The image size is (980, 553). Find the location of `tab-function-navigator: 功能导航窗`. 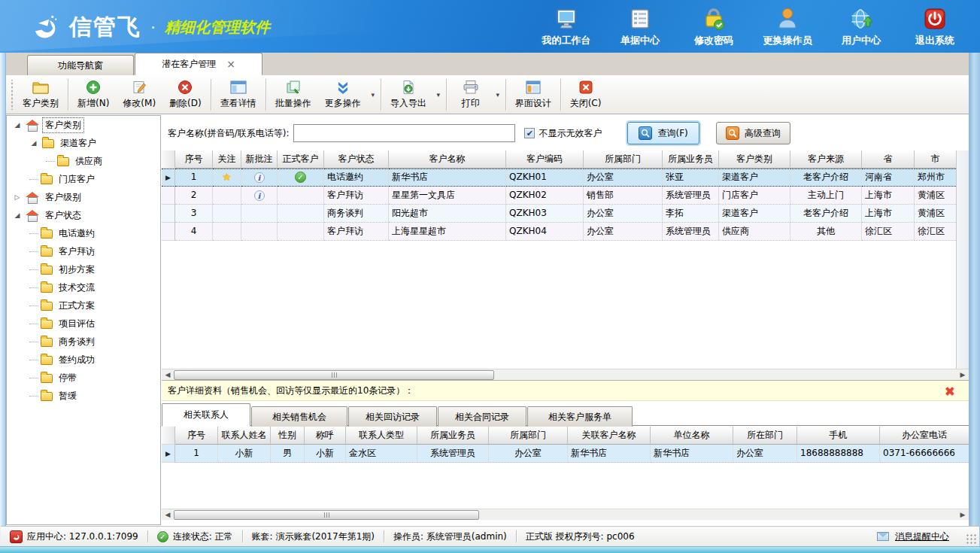

tab-function-navigator: 功能导航窗 is located at coordinates (80, 65).